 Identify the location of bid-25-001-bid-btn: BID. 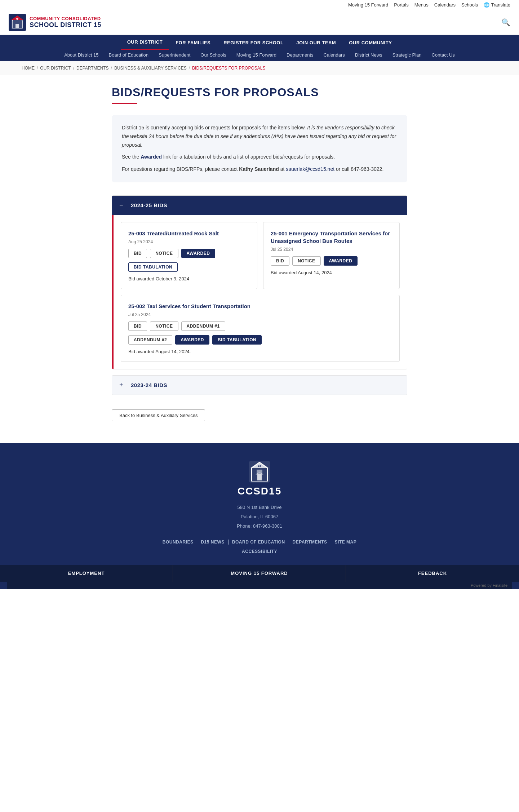
(280, 261).